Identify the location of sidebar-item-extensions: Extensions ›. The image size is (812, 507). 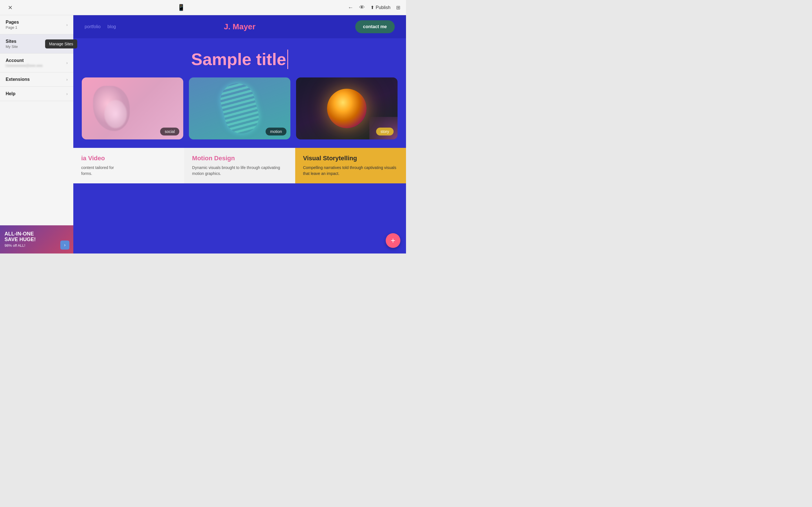
(37, 80).